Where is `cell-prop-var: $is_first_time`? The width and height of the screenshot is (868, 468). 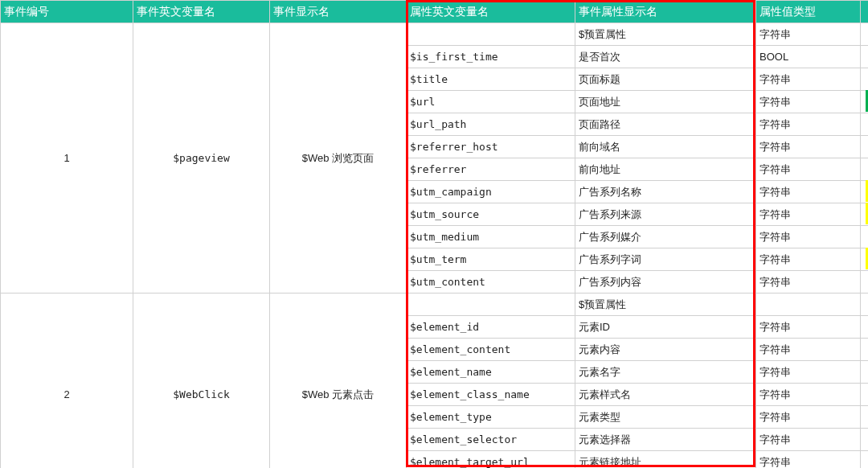
cell-prop-var: $is_first_time is located at coordinates (491, 57).